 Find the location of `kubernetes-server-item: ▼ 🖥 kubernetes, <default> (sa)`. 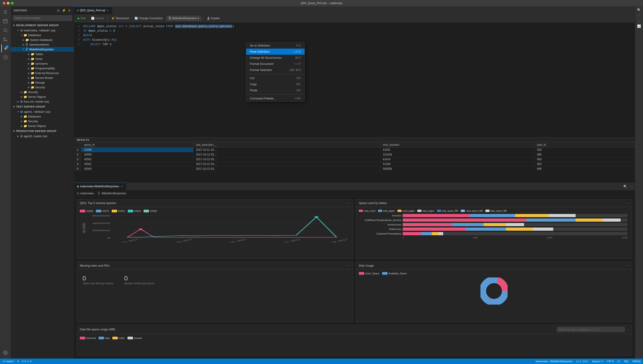

kubernetes-server-item: ▼ 🖥 kubernetes, <default> (sa) is located at coordinates (43, 30).